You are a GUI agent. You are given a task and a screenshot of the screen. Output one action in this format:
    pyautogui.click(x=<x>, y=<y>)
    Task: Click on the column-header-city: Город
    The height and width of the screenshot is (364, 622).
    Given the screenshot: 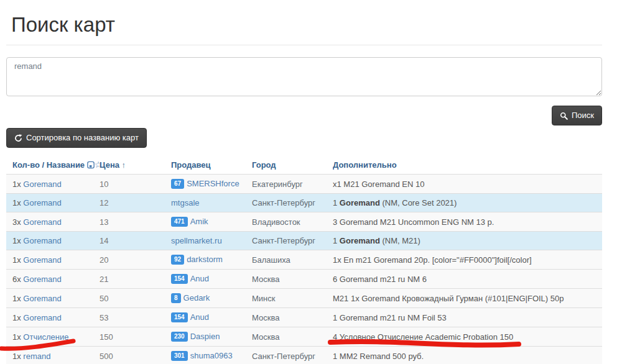 What is the action you would take?
    pyautogui.click(x=292, y=165)
    